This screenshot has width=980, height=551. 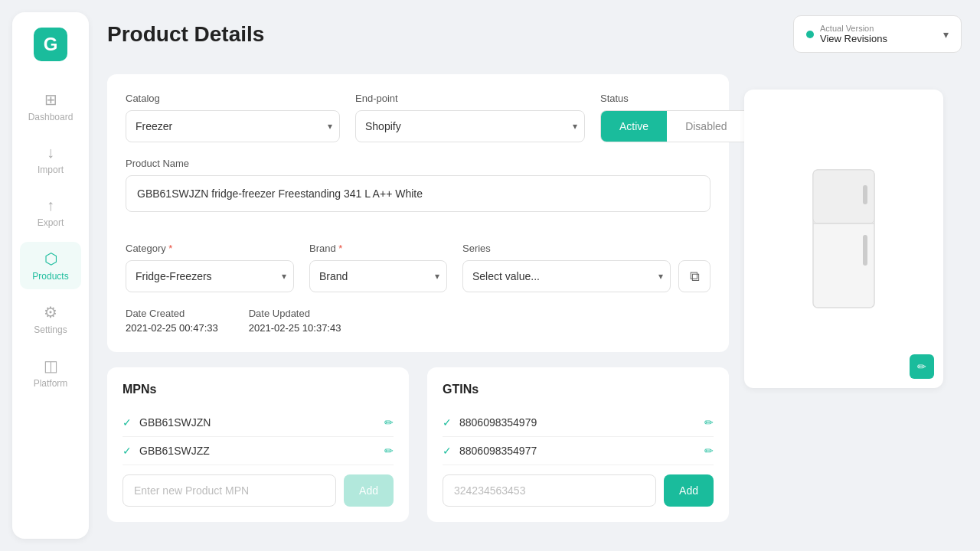 I want to click on product-image, so click(x=844, y=239).